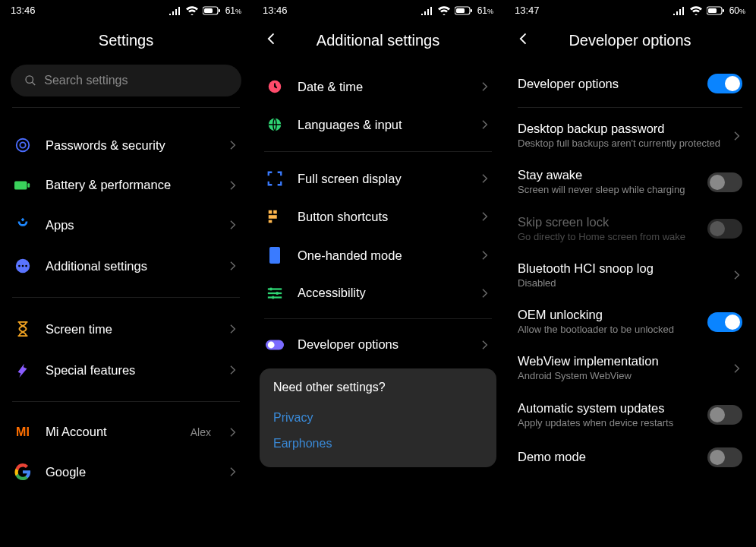  What do you see at coordinates (378, 217) in the screenshot?
I see `settings-row-button-shortcuts: Button shortcuts` at bounding box center [378, 217].